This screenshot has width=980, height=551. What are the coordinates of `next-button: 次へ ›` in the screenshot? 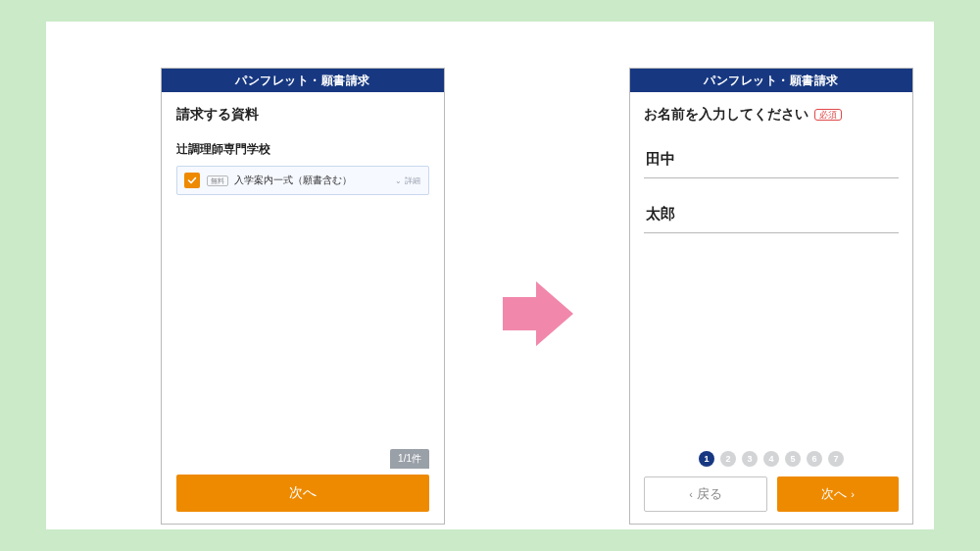 It's located at (838, 494).